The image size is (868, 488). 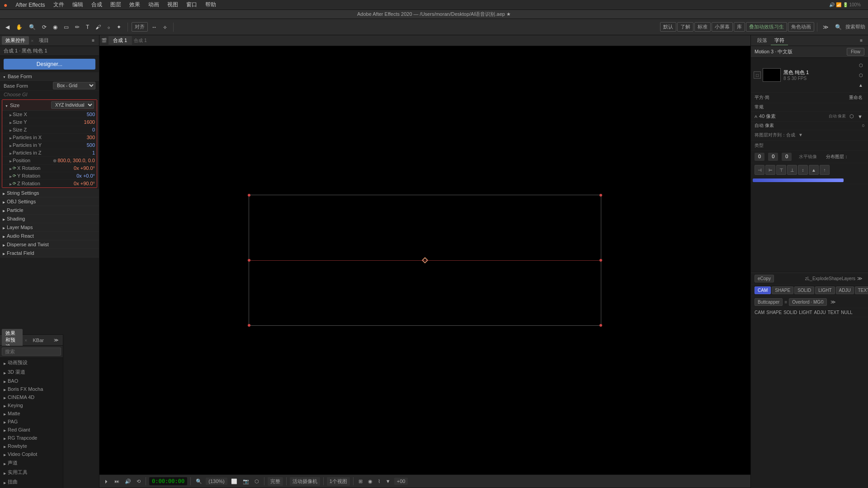 What do you see at coordinates (856, 98) in the screenshot?
I see `rename-btn: 重命名` at bounding box center [856, 98].